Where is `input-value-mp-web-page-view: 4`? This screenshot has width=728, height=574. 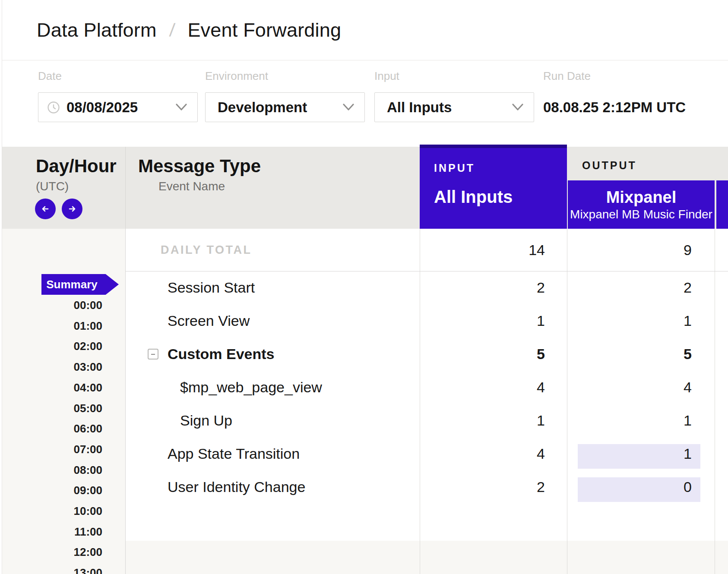
input-value-mp-web-page-view: 4 is located at coordinates (490, 388).